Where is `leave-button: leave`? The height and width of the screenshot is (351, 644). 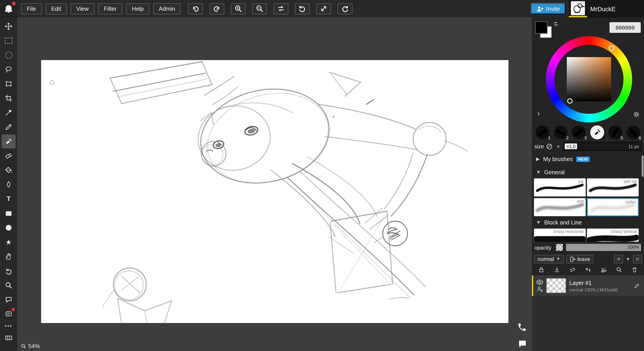 leave-button: leave is located at coordinates (580, 259).